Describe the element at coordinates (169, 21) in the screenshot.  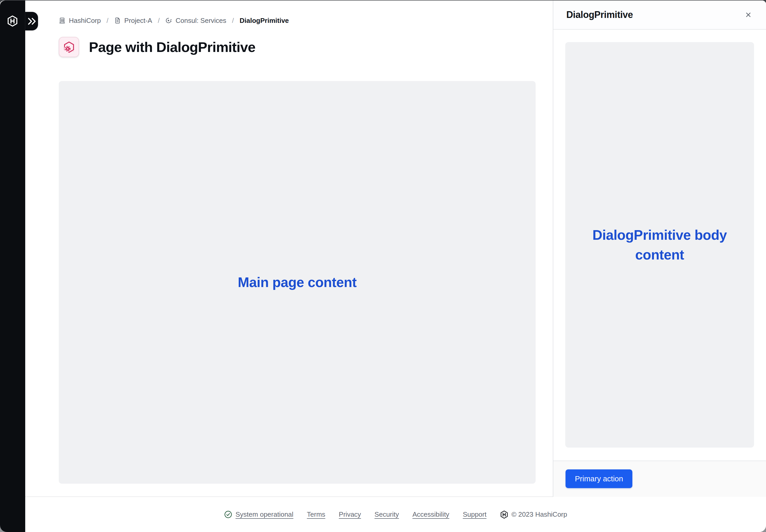
I see `consul-icon` at that location.